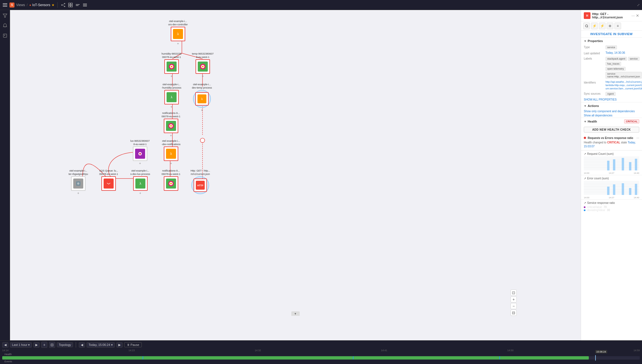 The width and height of the screenshot is (642, 364). I want to click on service-ratio-icon: ↗, so click(585, 203).